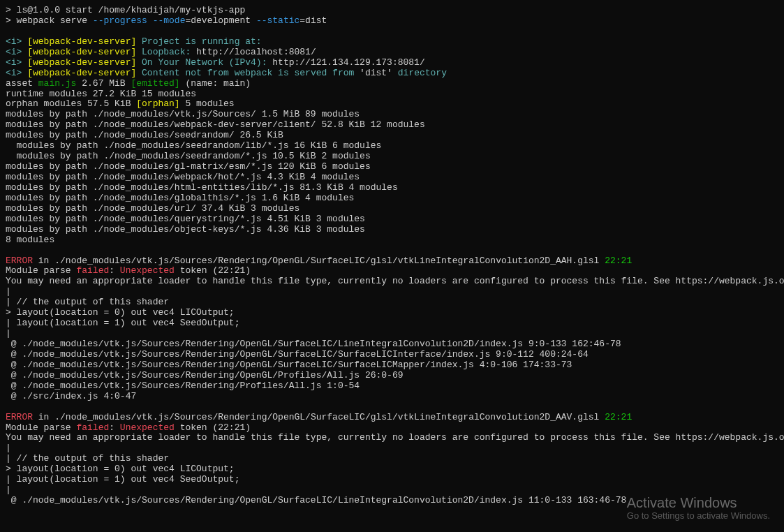  What do you see at coordinates (392, 126) in the screenshot?
I see `output-line: modules by path ./node_modules/webpack-d…` at bounding box center [392, 126].